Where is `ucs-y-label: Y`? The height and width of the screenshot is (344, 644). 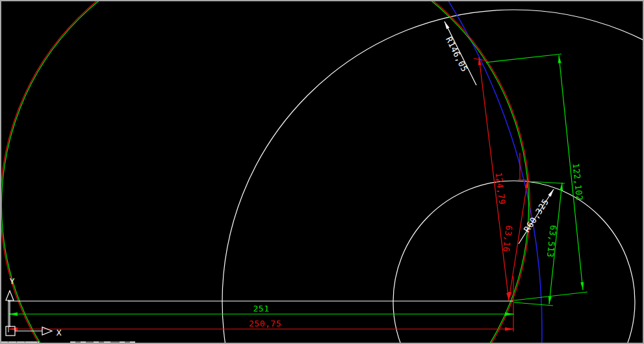 ucs-y-label: Y is located at coordinates (12, 281).